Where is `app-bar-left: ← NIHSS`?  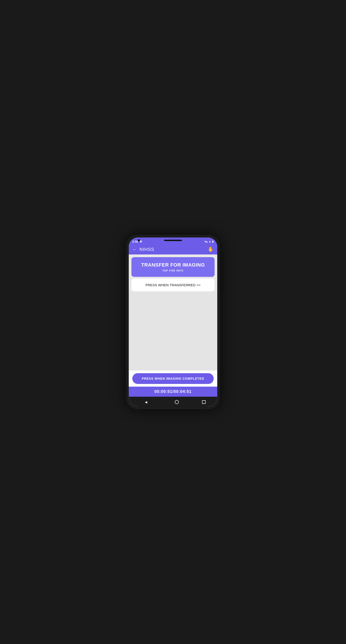 app-bar-left: ← NIHSS is located at coordinates (143, 250).